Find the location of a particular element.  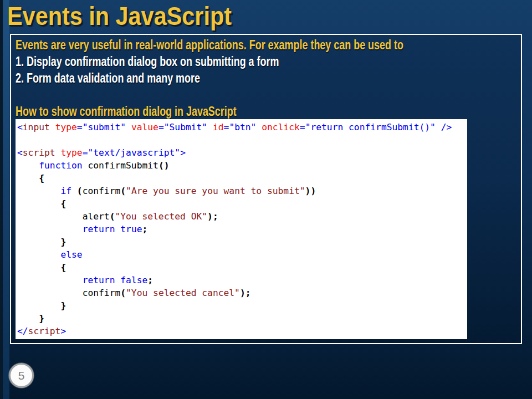

code-line: function confirmSubmit() is located at coordinates (242, 165).